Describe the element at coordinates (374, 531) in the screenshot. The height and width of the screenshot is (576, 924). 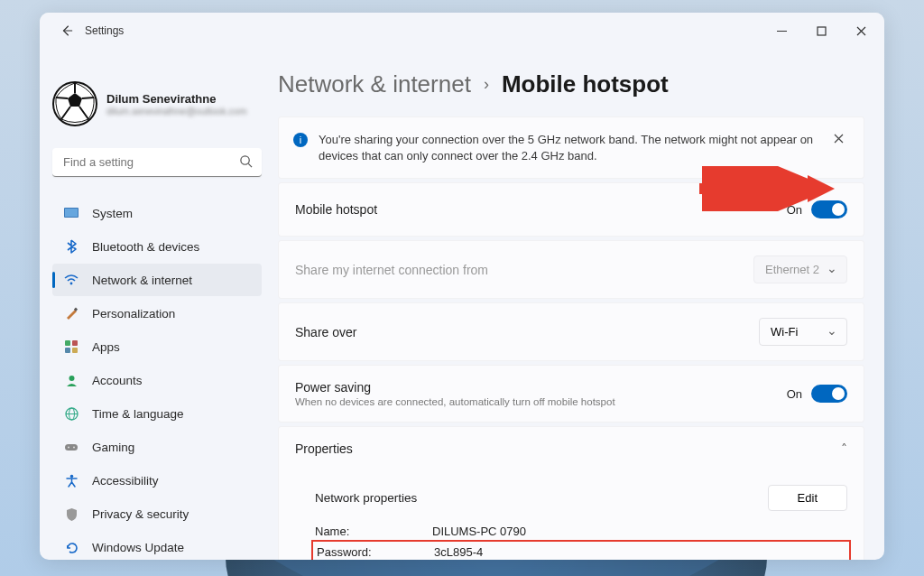
I see `name-label: Name:` at that location.